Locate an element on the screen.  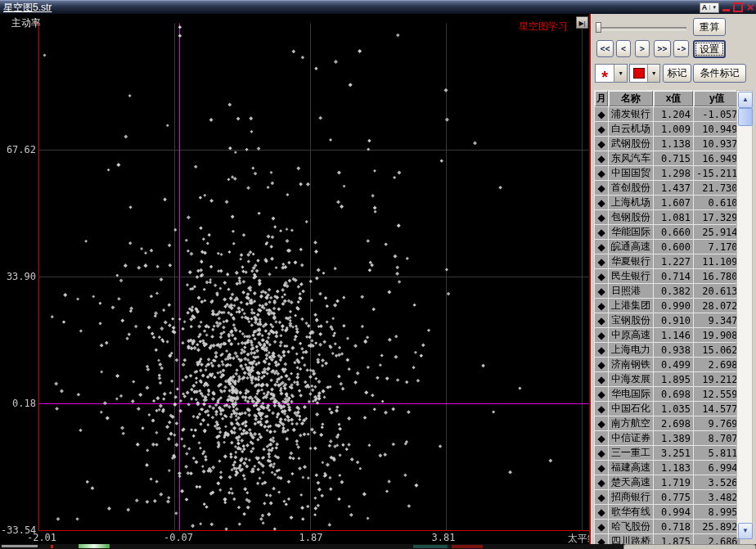
stock-name-cell: 中国石化 is located at coordinates (631, 409).